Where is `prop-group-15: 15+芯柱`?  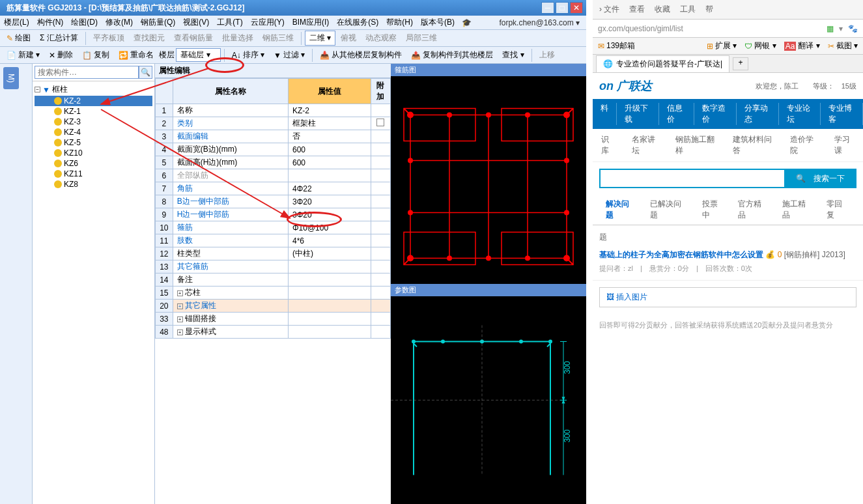
prop-group-15: 15+芯柱 is located at coordinates (274, 293).